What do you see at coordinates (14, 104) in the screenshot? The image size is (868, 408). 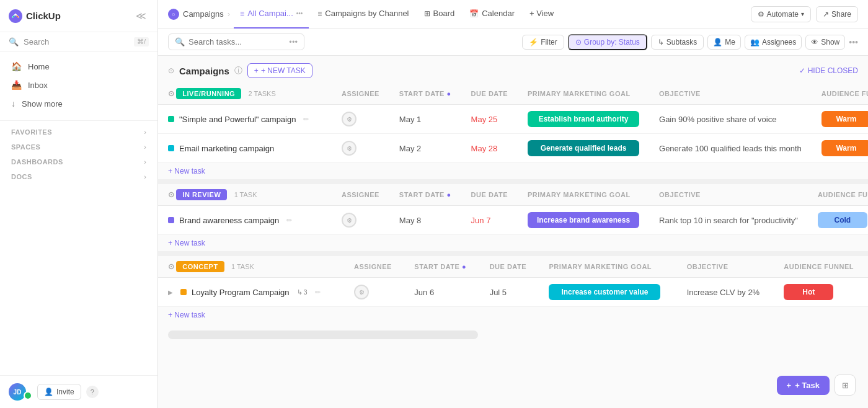 I see `chevron-down-icon: ↓` at bounding box center [14, 104].